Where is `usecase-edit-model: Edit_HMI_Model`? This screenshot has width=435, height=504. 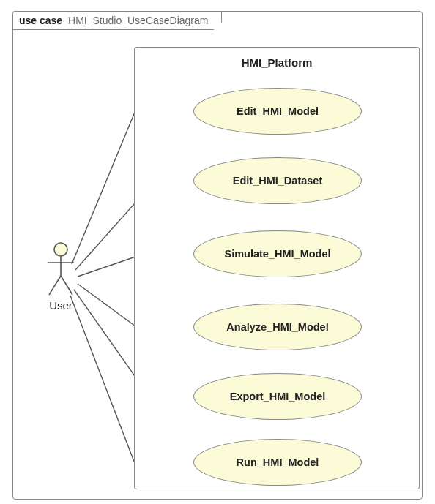
usecase-edit-model: Edit_HMI_Model is located at coordinates (278, 111).